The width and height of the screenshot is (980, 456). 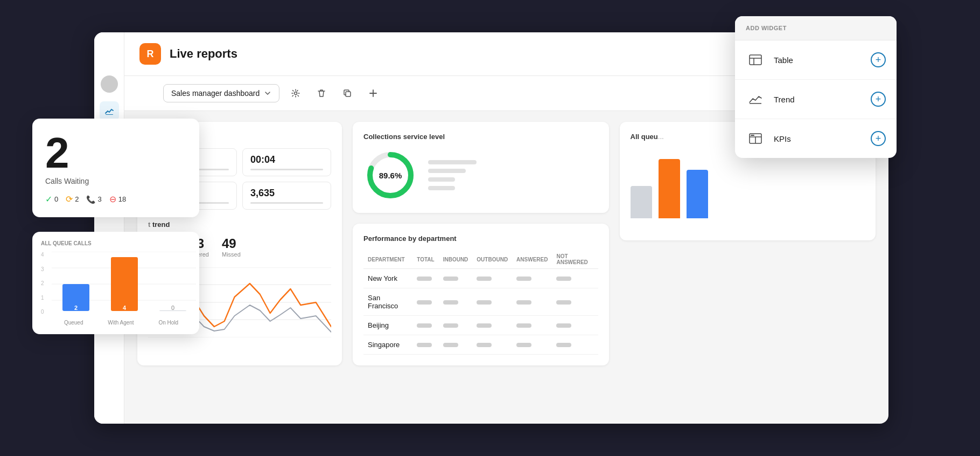 What do you see at coordinates (124, 284) in the screenshot?
I see `bar-chart-svg: 2 4 0` at bounding box center [124, 284].